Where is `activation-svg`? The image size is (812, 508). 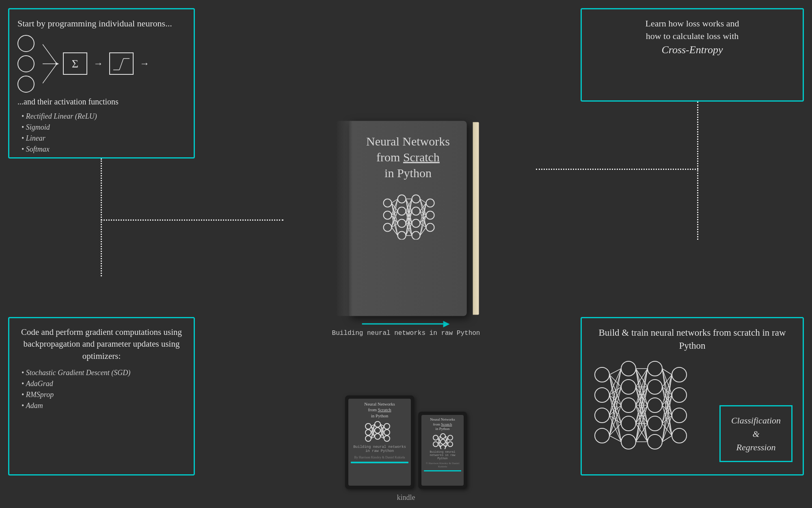 activation-svg is located at coordinates (121, 63).